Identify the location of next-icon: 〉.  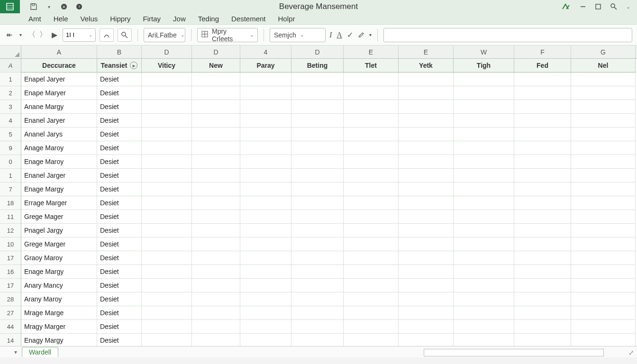
(43, 35).